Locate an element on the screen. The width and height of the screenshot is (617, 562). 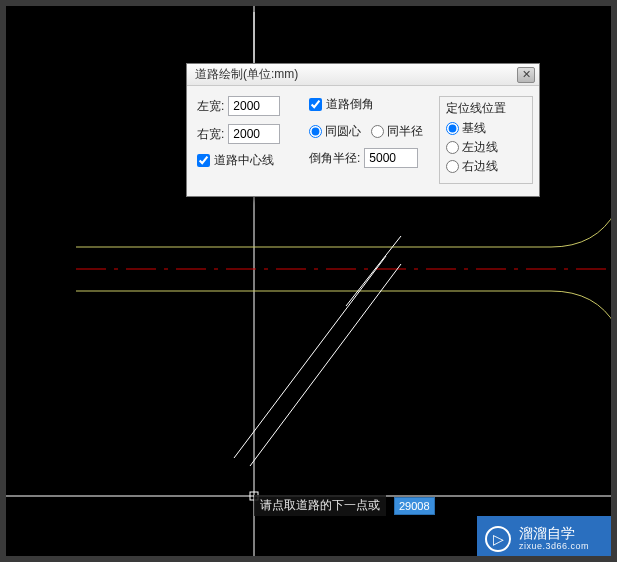
prompt-text: 请点取道路的下一点或 is located at coordinates (320, 506).